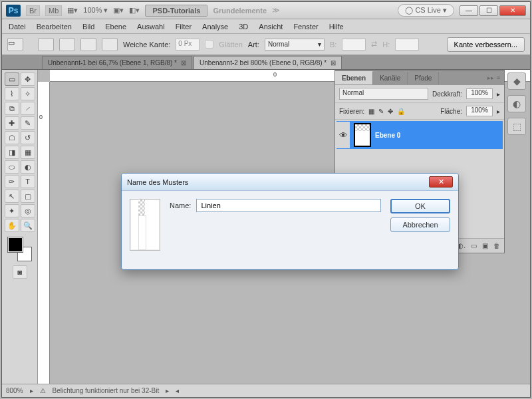 This screenshot has height=399, width=532. Describe the element at coordinates (479, 111) in the screenshot. I see `fill-field: 100%` at that location.